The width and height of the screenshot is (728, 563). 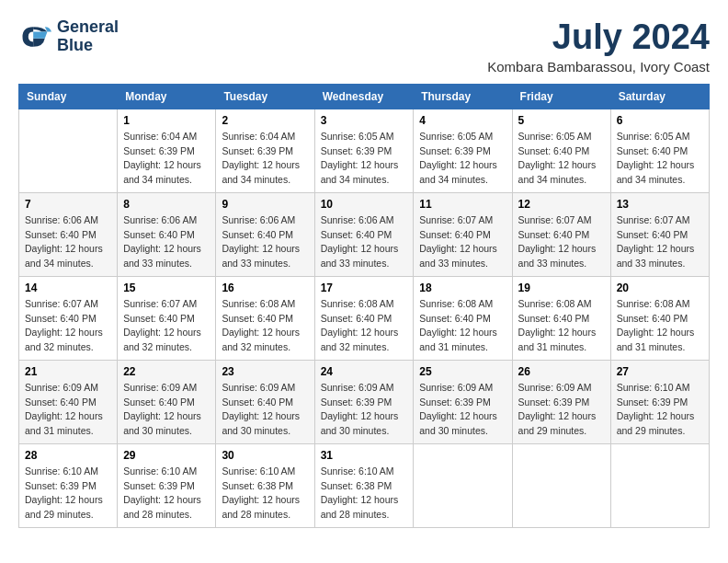 I want to click on day-number: 31, so click(x=364, y=455).